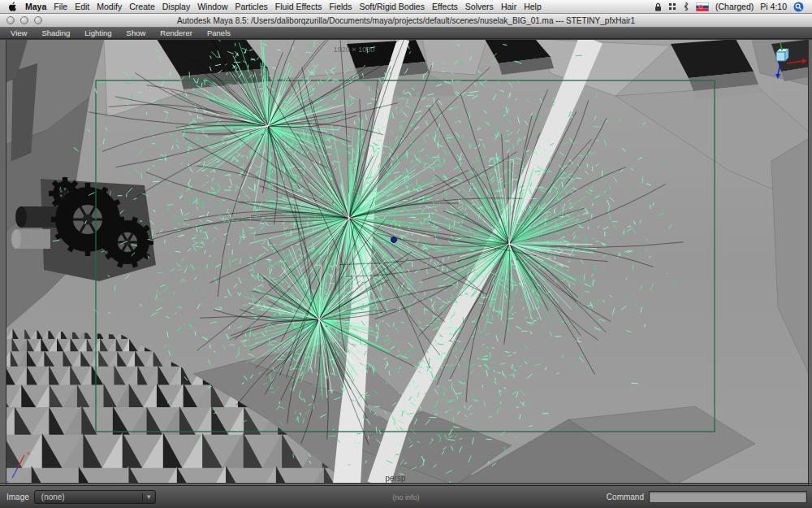  I want to click on image-dropdown-value: (none), so click(89, 497).